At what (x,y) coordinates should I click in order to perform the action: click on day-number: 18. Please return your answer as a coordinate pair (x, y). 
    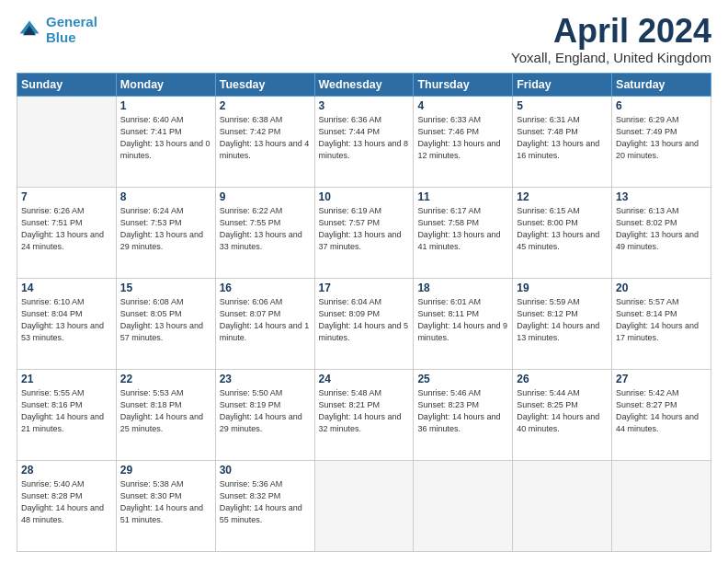
    Looking at the image, I should click on (463, 288).